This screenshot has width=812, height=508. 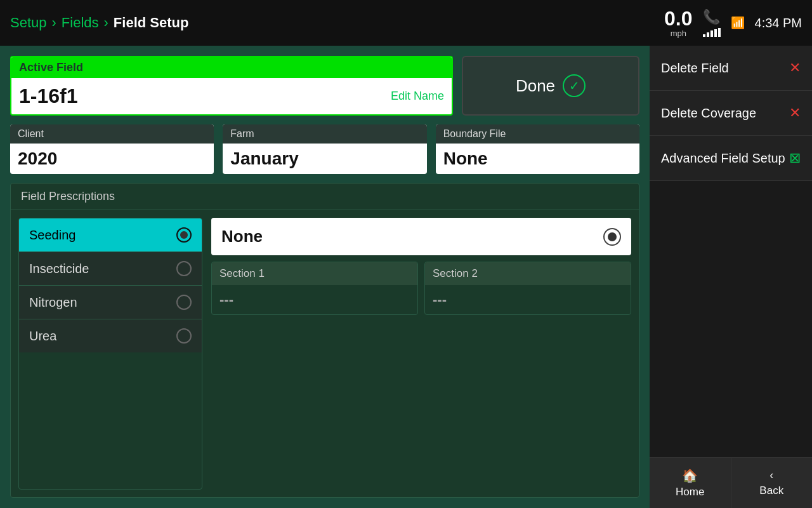 What do you see at coordinates (771, 475) in the screenshot?
I see `back-arrow-icon: ‹` at bounding box center [771, 475].